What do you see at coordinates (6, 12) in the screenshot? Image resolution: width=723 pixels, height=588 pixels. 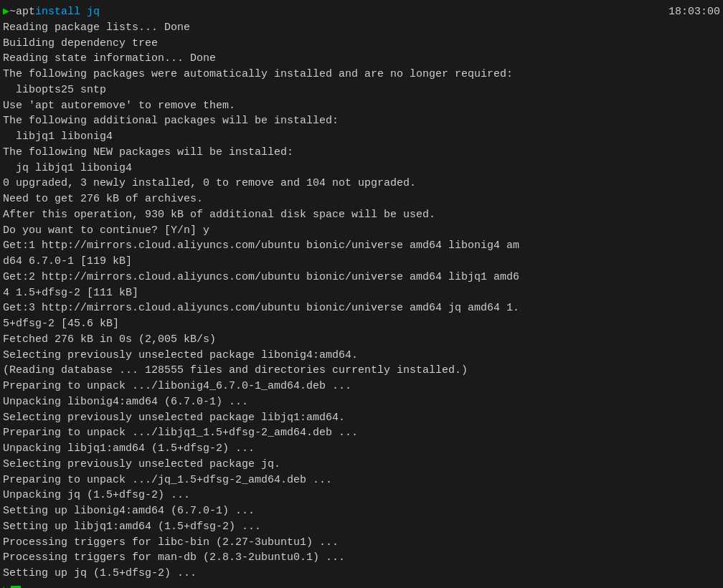 I see `prompt-arrow: ▶` at bounding box center [6, 12].